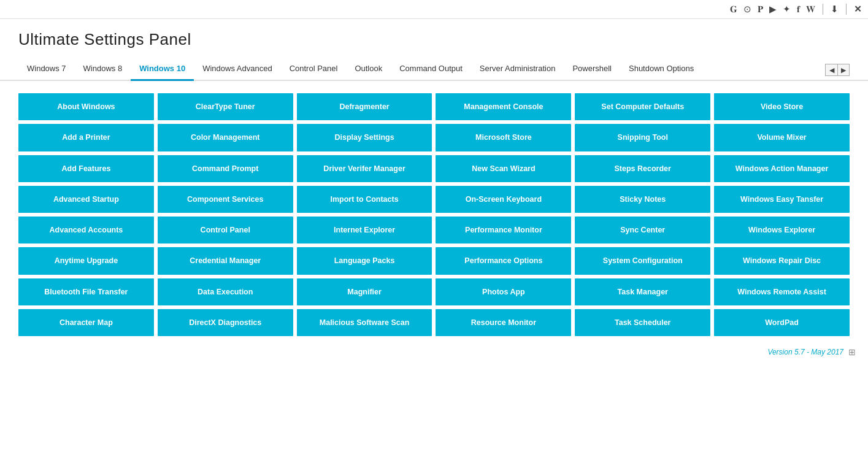 This screenshot has height=460, width=868. What do you see at coordinates (811, 9) in the screenshot?
I see `wordpress-icon: 𝐖` at bounding box center [811, 9].